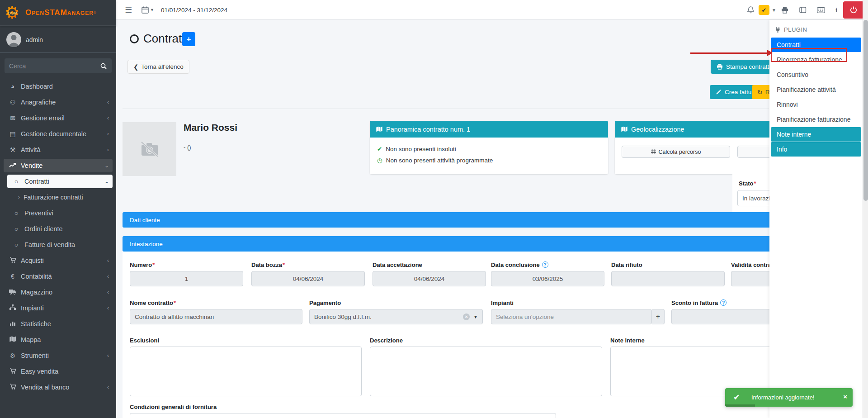 This screenshot has width=868, height=418. I want to click on client-photo-placeholder, so click(149, 149).